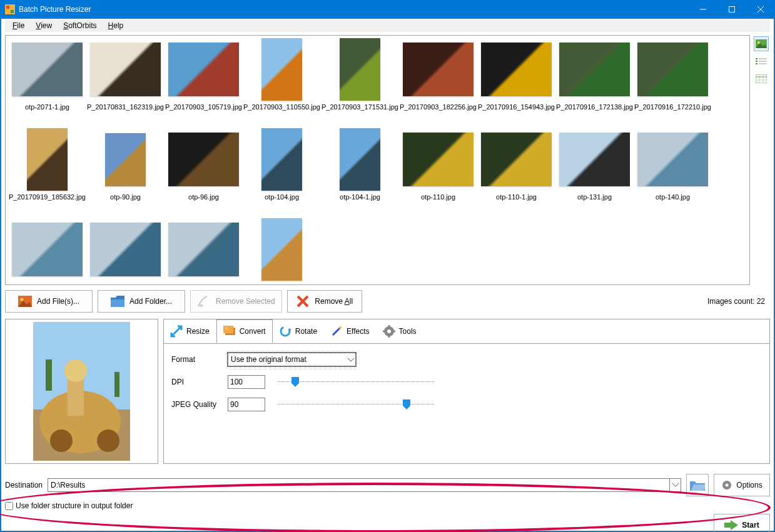 The height and width of the screenshot is (532, 775). I want to click on thumbnail-item: otp-145.jpg, so click(48, 251).